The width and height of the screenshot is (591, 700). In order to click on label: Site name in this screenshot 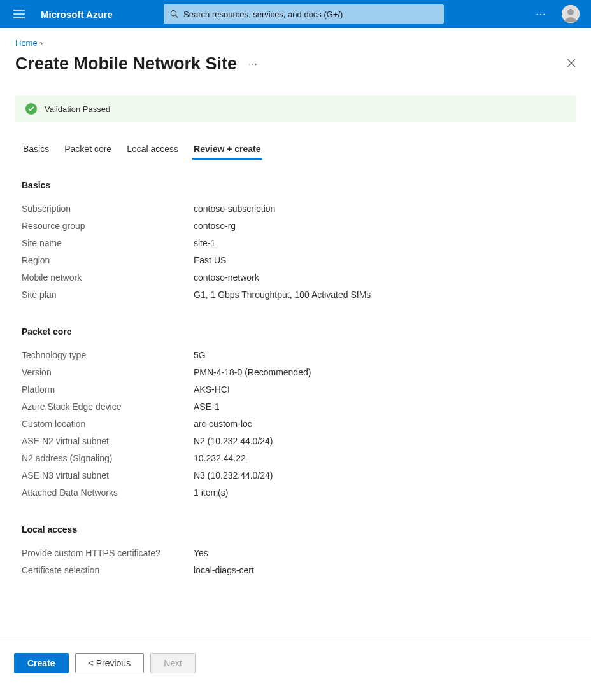, I will do `click(108, 243)`.